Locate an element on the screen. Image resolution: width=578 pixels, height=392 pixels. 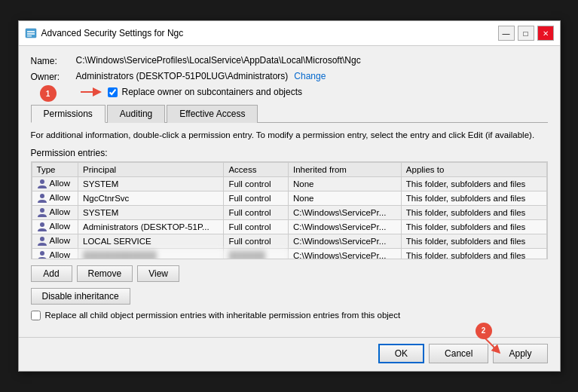
cell-principal: NgcCtnrSvc is located at coordinates (151, 198).